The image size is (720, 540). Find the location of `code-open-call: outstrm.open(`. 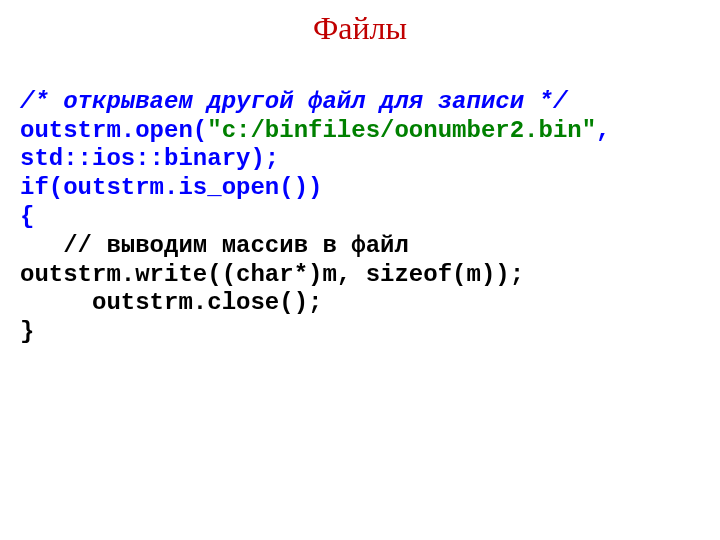

code-open-call: outstrm.open( is located at coordinates (114, 130).